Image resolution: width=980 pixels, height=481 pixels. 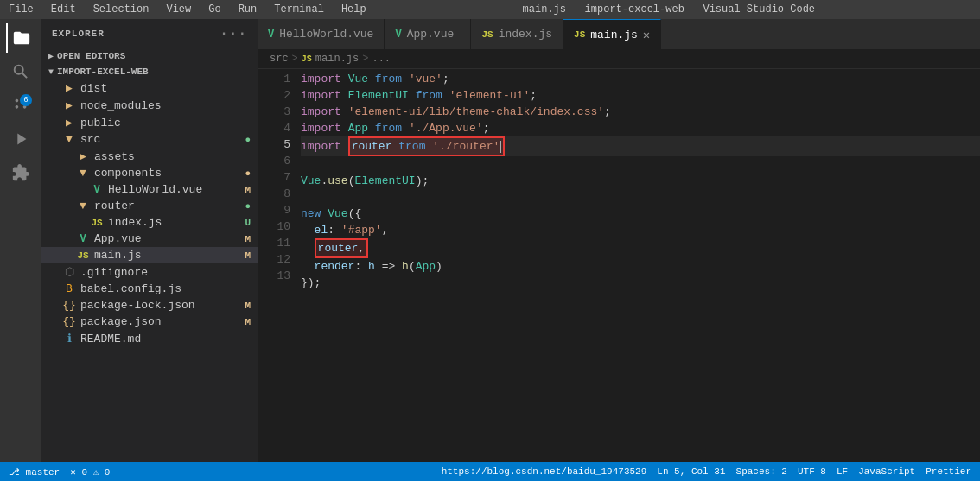 I want to click on cursor-position: Ln 5, Col 31, so click(x=691, y=472).